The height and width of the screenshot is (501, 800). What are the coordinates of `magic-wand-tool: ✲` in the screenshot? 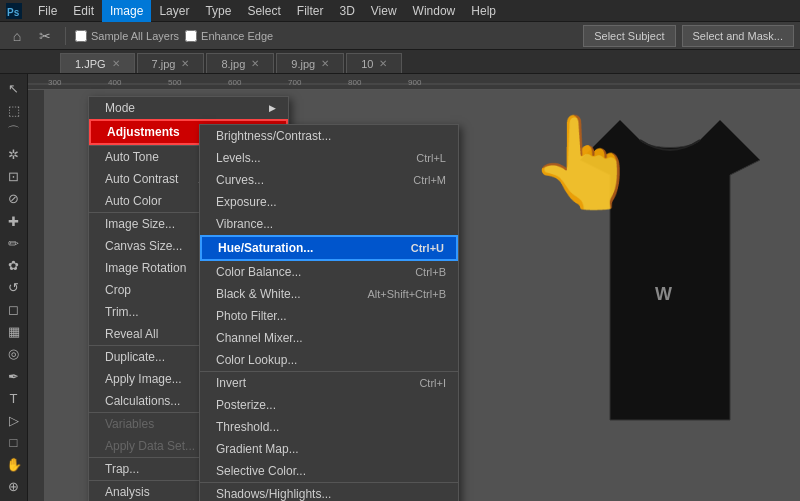 It's located at (14, 154).